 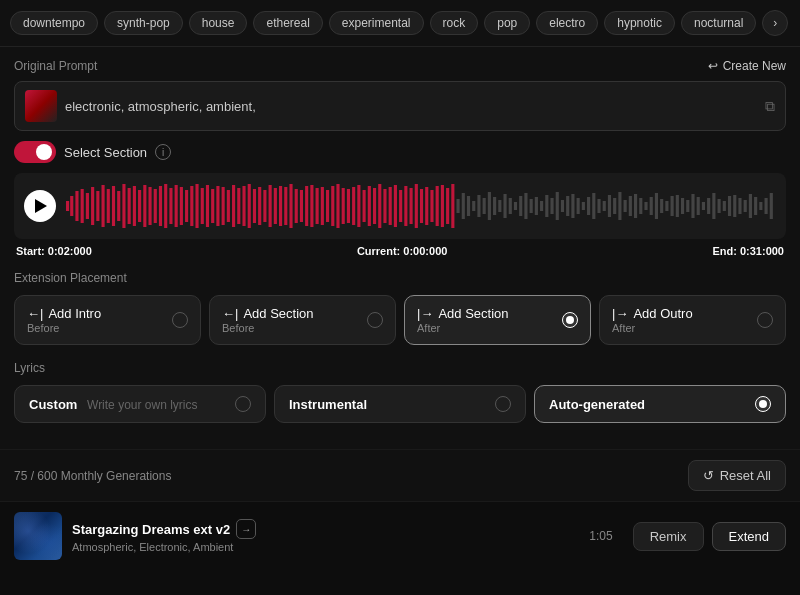 I want to click on genre-tag-synth-pop: synth-pop, so click(x=144, y=23).